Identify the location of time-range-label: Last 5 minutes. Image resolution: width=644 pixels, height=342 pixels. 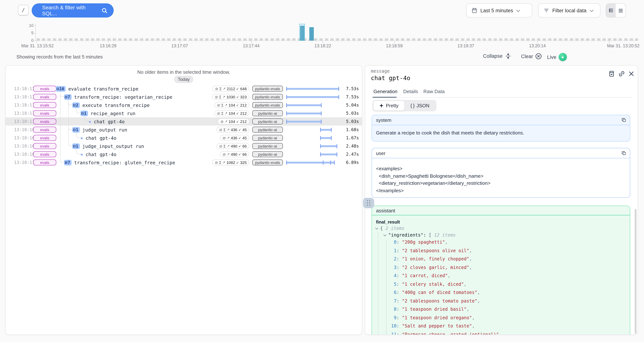
(497, 10).